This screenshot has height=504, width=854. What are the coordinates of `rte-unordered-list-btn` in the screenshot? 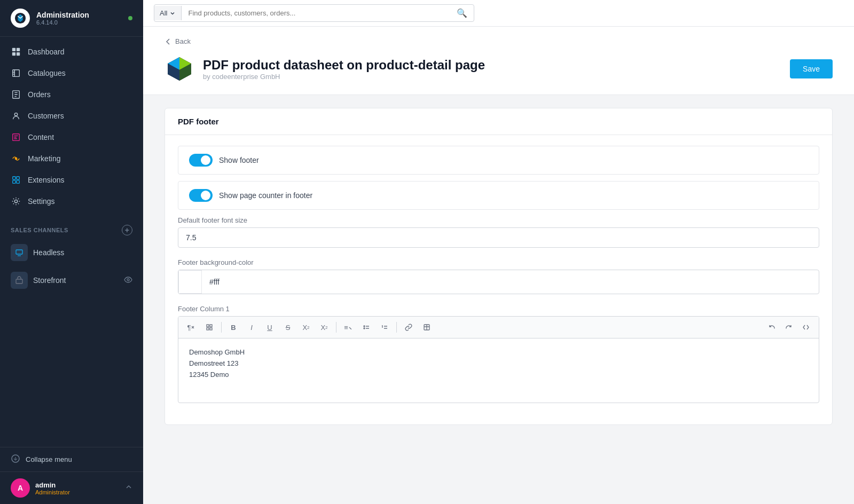 It's located at (366, 327).